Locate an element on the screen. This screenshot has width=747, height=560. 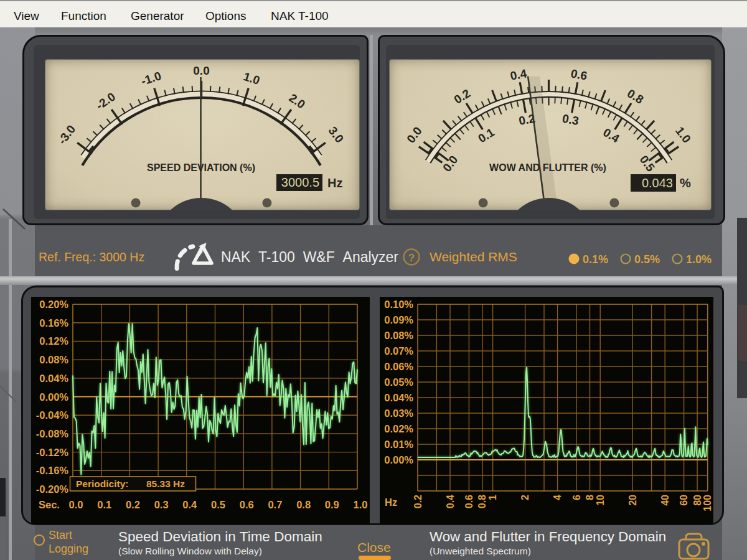
svg-text: 100 is located at coordinates (707, 503).